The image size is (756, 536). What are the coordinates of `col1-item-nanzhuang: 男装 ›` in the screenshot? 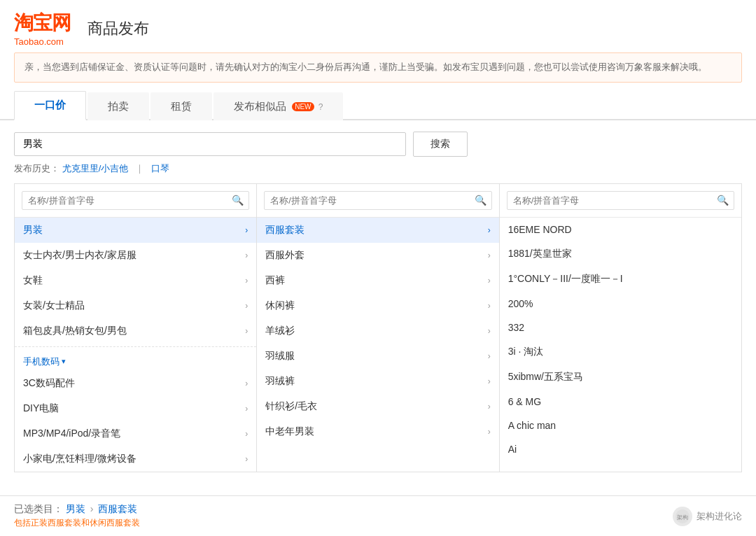 It's located at (136, 230).